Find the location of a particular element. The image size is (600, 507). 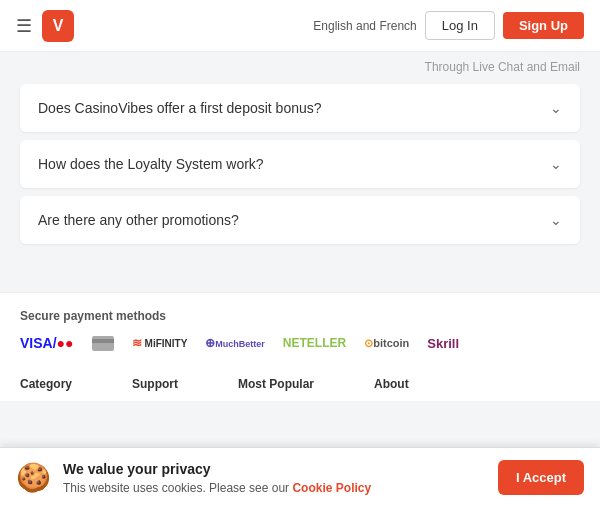

header-left: ☰ V is located at coordinates (45, 26).